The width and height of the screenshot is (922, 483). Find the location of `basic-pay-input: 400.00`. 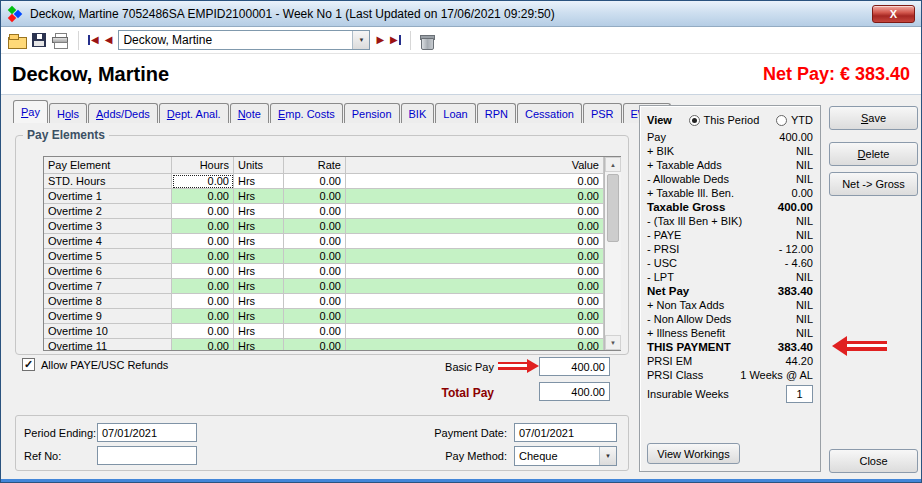

basic-pay-input: 400.00 is located at coordinates (574, 366).